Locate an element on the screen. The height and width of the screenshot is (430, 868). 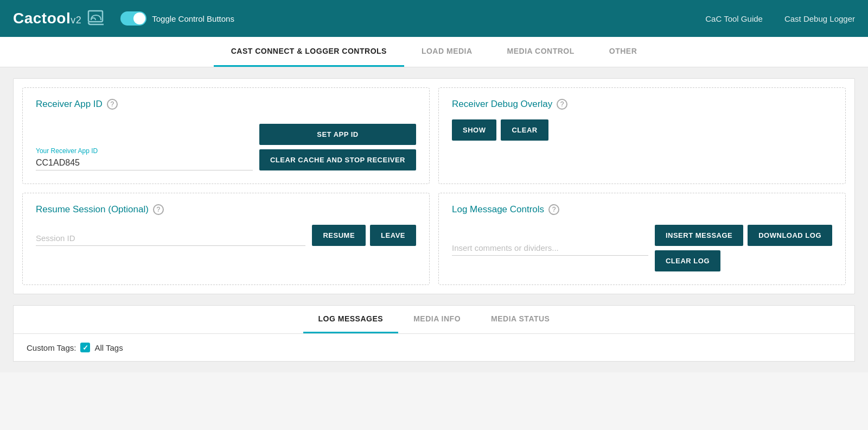
resume-session-title: Resume Session (Optional) ? is located at coordinates (226, 210).